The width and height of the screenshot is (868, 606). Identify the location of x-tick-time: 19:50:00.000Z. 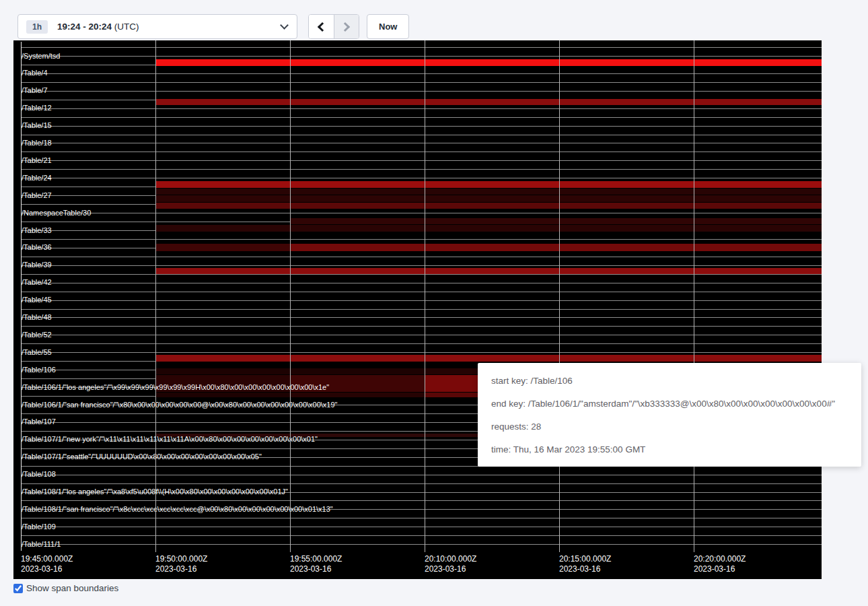
(182, 559).